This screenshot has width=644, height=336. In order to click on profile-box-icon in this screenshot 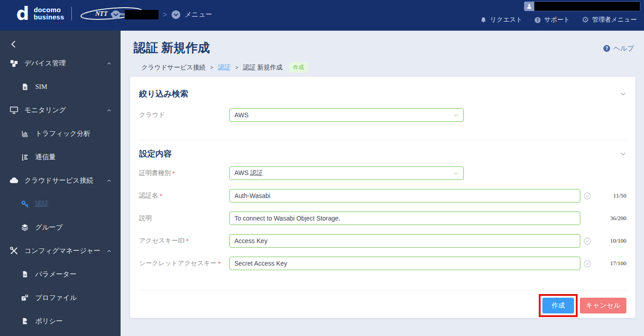, I will do `click(25, 298)`.